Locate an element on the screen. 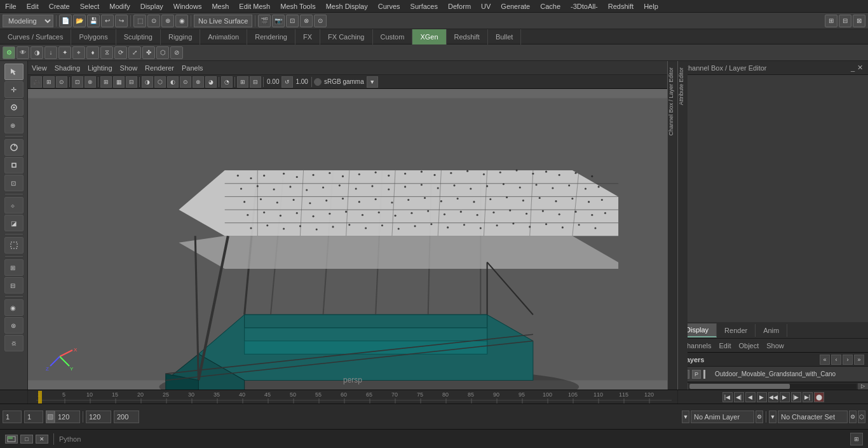 This screenshot has height=448, width=868. rp-minimize-btn: _ is located at coordinates (853, 67).